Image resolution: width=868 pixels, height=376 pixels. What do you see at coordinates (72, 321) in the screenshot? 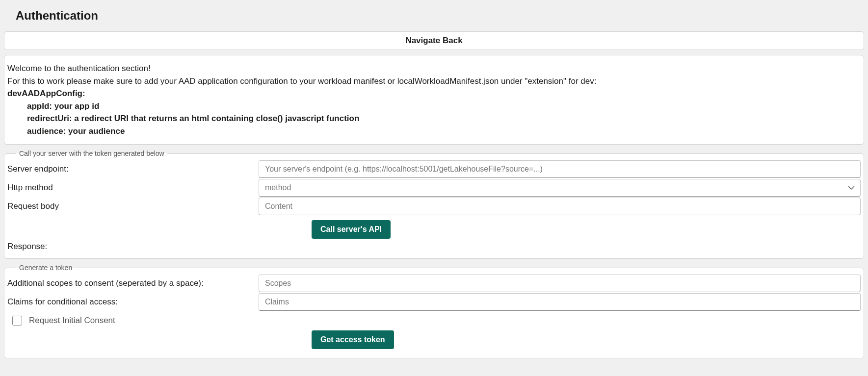
I see `request-initial-consent-label: Request Initial Consent` at bounding box center [72, 321].